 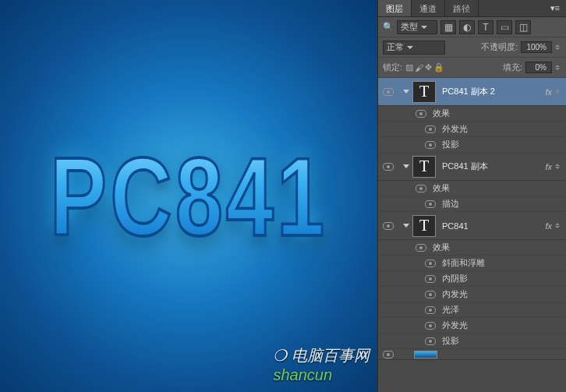 I want to click on effect-name: 光泽, so click(x=451, y=310).